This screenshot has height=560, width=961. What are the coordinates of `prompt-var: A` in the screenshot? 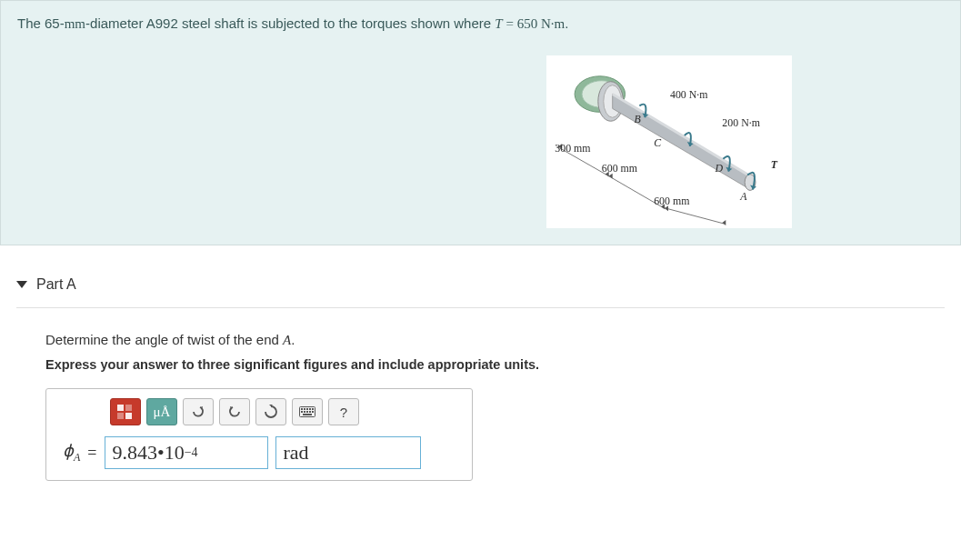 It's located at (287, 340).